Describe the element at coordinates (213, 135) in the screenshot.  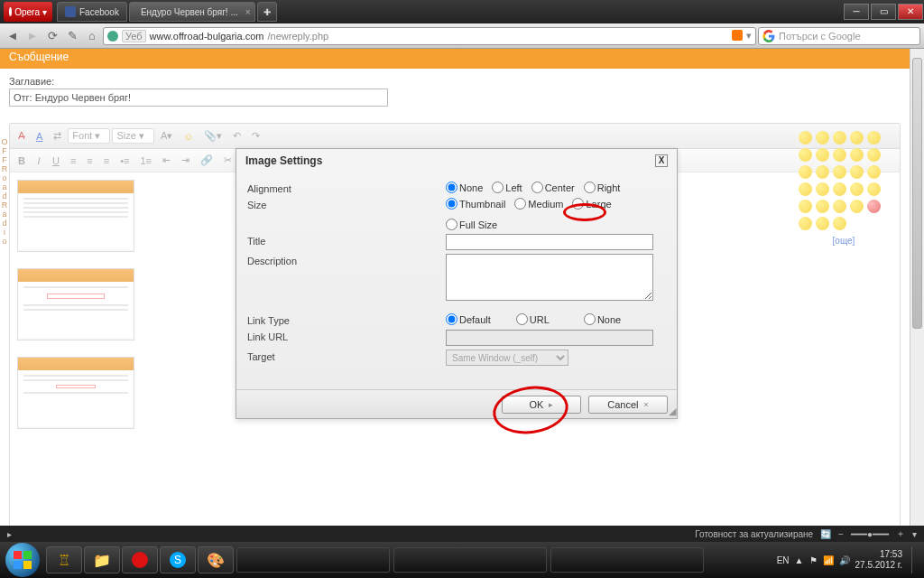
I see `attach-button: 📎▾` at that location.